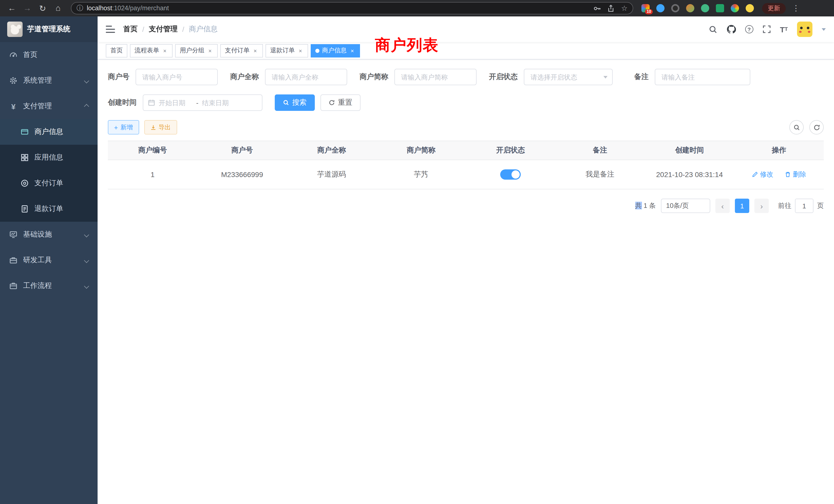 This screenshot has height=504, width=834. I want to click on refresh-table-button, so click(816, 127).